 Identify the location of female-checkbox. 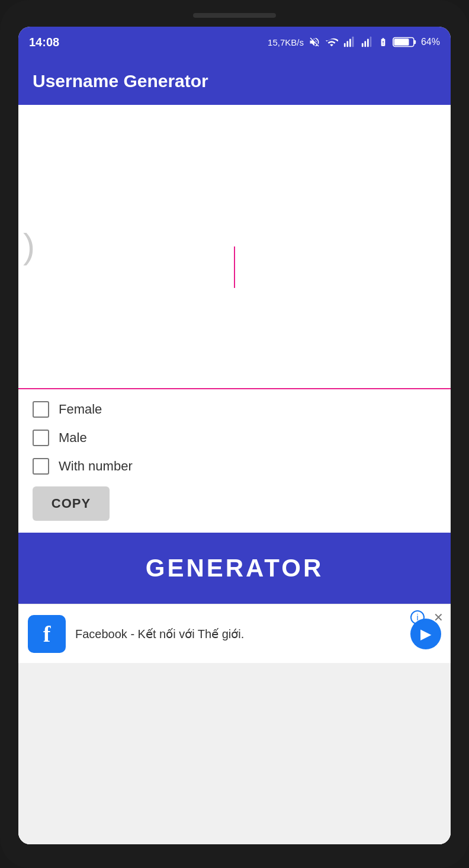
(41, 409).